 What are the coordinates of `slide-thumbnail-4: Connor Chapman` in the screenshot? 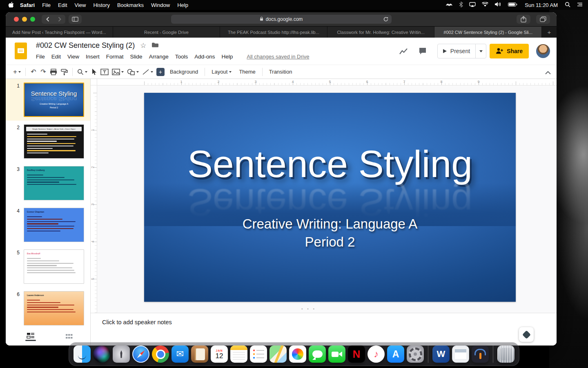 It's located at (54, 225).